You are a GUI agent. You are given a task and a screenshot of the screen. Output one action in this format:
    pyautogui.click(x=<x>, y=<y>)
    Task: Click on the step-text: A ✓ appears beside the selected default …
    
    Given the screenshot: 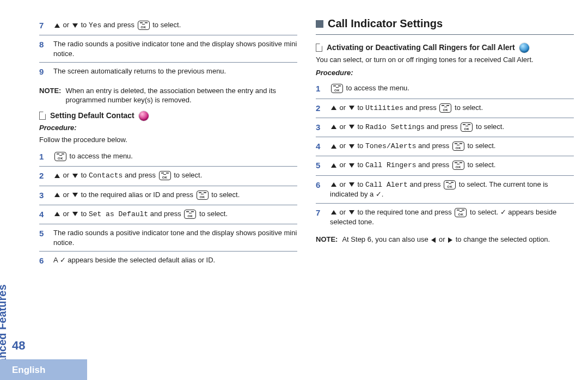 What is the action you would take?
    pyautogui.click(x=175, y=260)
    